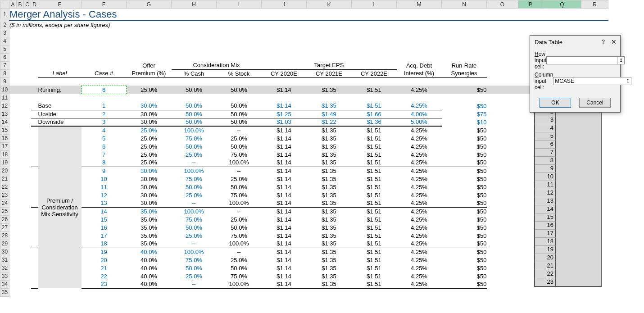  Describe the element at coordinates (419, 114) in the screenshot. I see `cell-val: 4.00%` at that location.